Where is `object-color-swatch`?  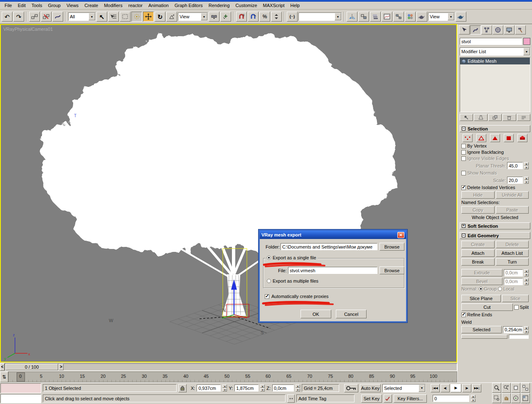
object-color-swatch is located at coordinates (527, 42).